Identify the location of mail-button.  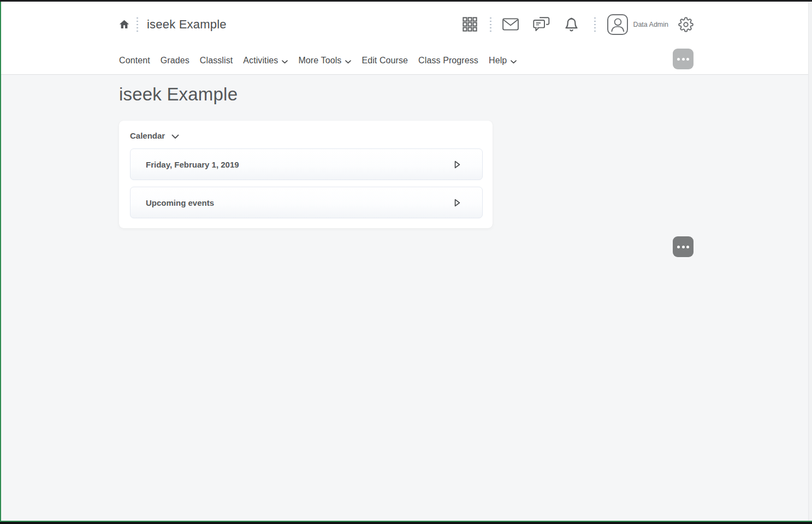
(511, 24).